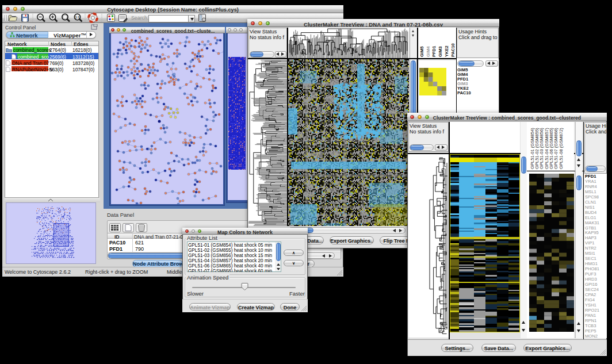  I want to click on svg-text: Search:, so click(140, 18).